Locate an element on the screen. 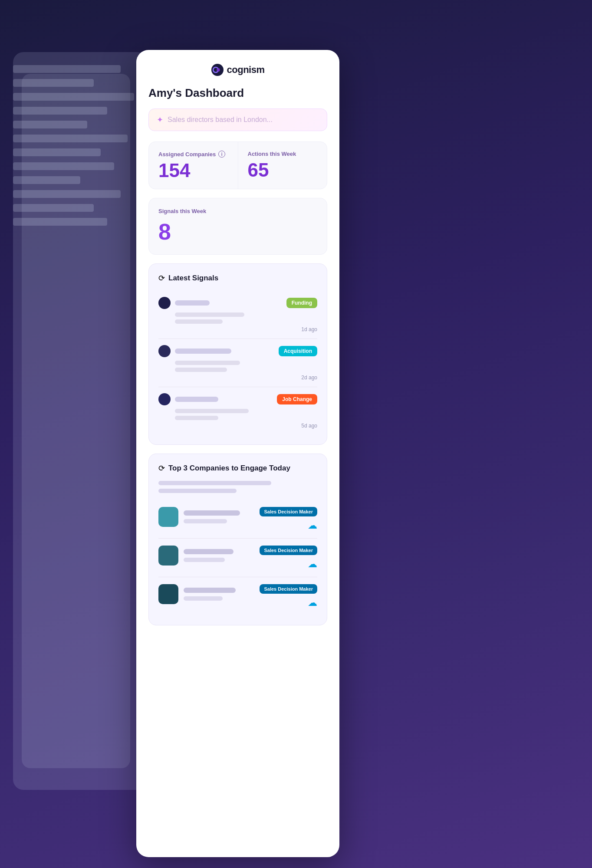  signal-desc-bar-3b is located at coordinates (197, 418).